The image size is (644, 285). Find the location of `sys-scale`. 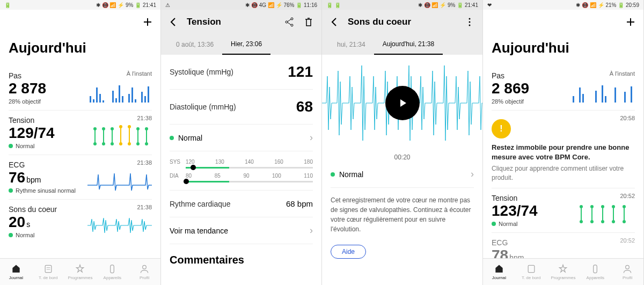

sys-scale is located at coordinates (249, 167).